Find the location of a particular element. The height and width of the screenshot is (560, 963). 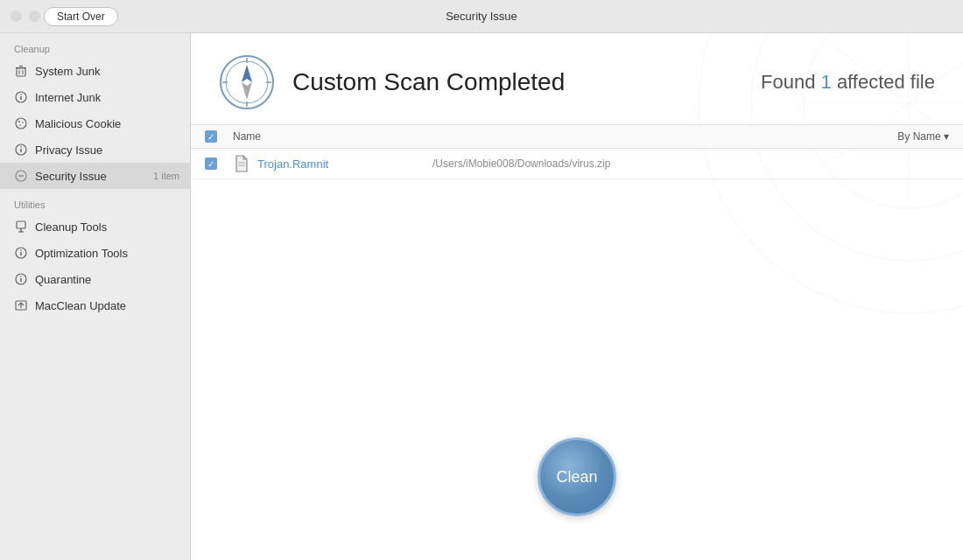

trash-icon is located at coordinates (21, 71).